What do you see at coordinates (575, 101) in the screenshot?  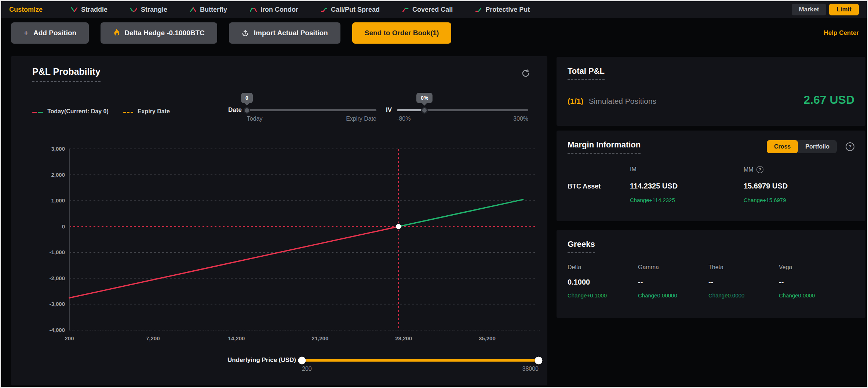 I see `positions-count: (1/1)` at bounding box center [575, 101].